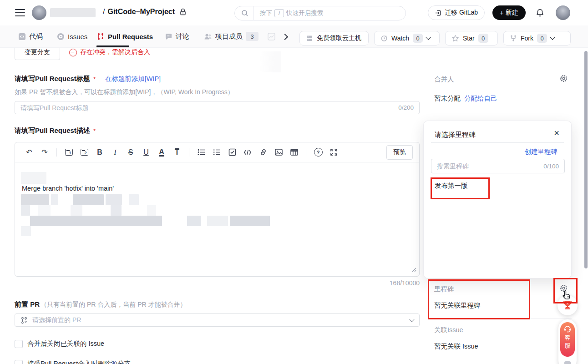 This screenshot has width=588, height=364. Describe the element at coordinates (146, 152) in the screenshot. I see `underline-icon: U` at that location.